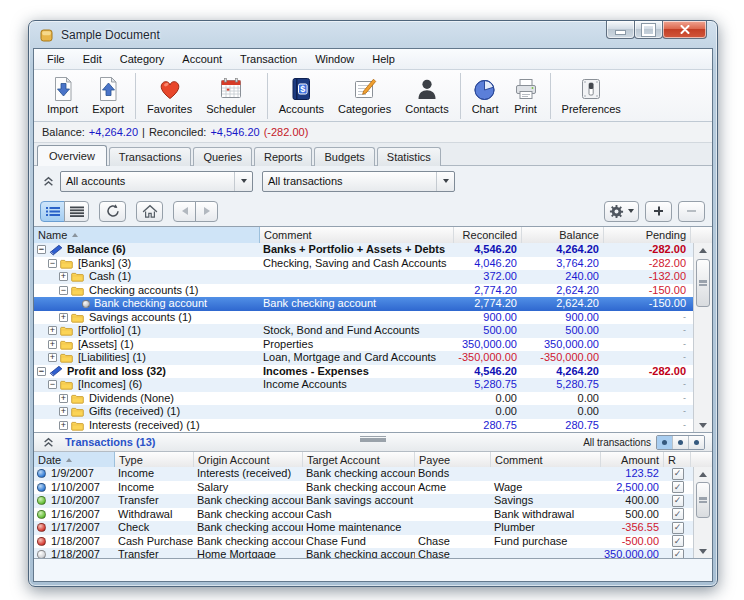  I want to click on toolbar-chart-button: Chart, so click(486, 96).